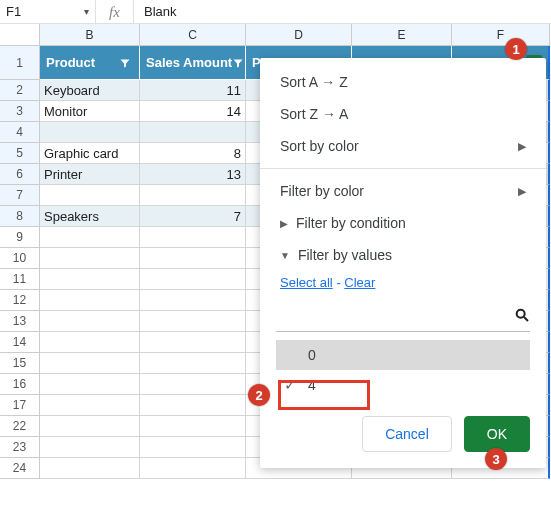 This screenshot has height=511, width=551. What do you see at coordinates (403, 255) in the screenshot?
I see `menu-filter-values: ▼Filter by values` at bounding box center [403, 255].